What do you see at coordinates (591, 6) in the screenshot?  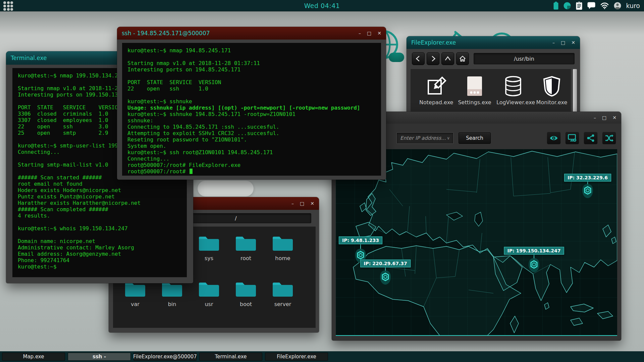 I see `chat-icon` at bounding box center [591, 6].